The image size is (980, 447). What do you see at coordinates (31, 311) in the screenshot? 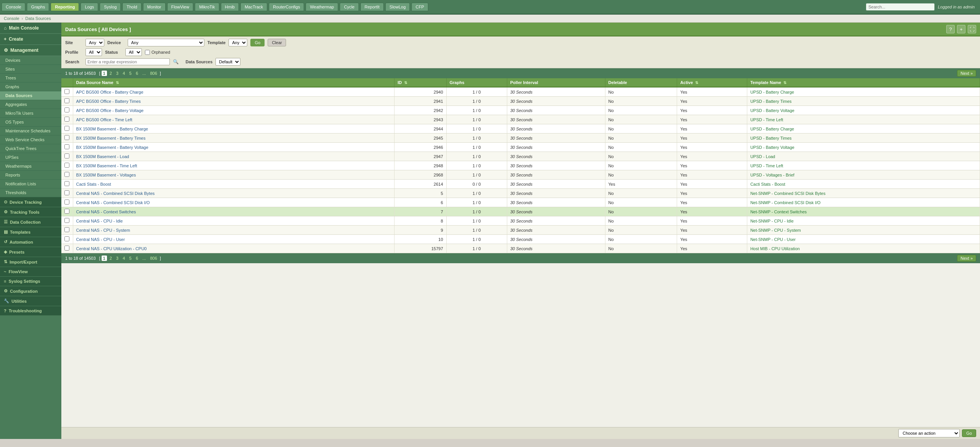
I see `sidebar-subsection-troubleshooting: ?Troubleshooting` at bounding box center [31, 311].